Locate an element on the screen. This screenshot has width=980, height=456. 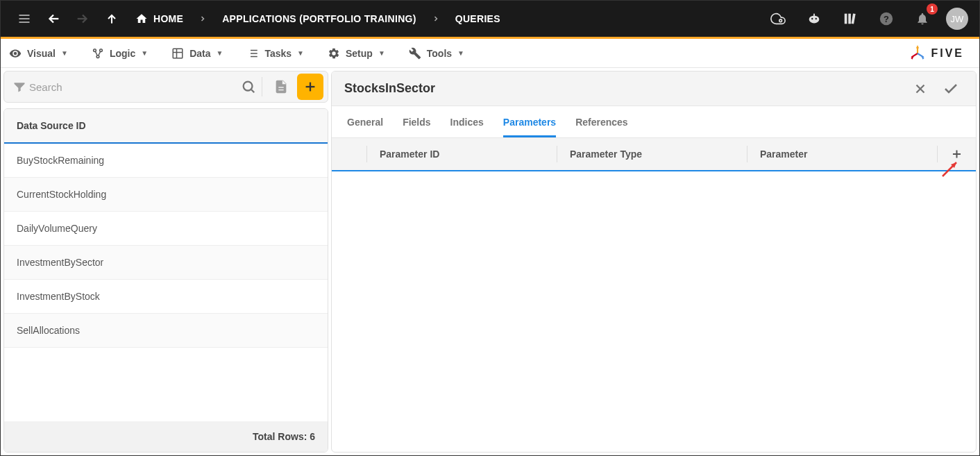
search-icon is located at coordinates (248, 87).